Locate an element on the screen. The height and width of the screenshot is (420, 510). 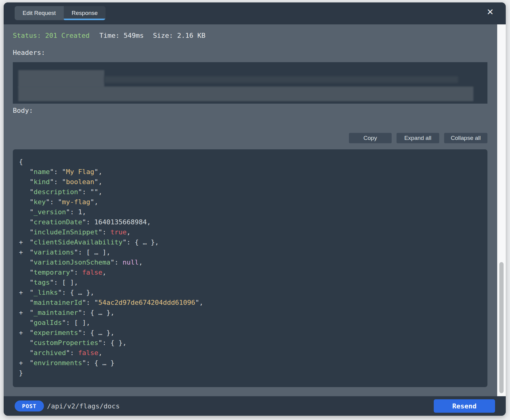
json-line: "customProperties": { }, is located at coordinates (250, 343).